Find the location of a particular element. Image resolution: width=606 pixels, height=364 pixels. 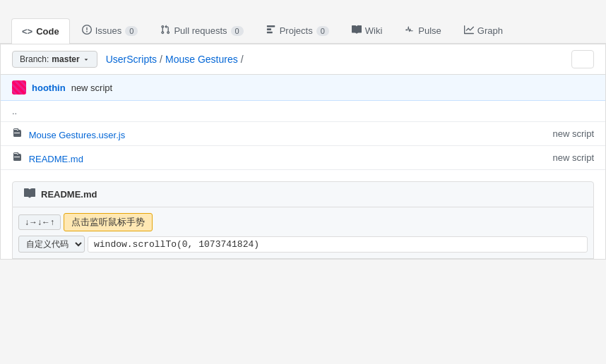

tab-issues: Issues 0 is located at coordinates (110, 30).